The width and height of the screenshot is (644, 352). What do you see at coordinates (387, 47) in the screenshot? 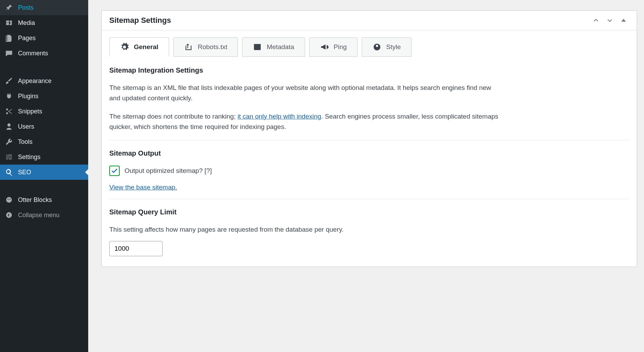
I see `tab-style: Style` at bounding box center [387, 47].